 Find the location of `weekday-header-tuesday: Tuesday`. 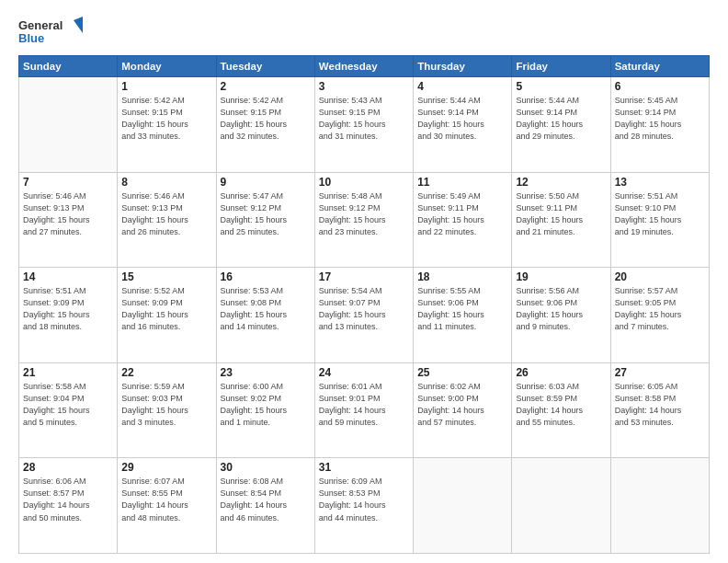

weekday-header-tuesday: Tuesday is located at coordinates (265, 66).